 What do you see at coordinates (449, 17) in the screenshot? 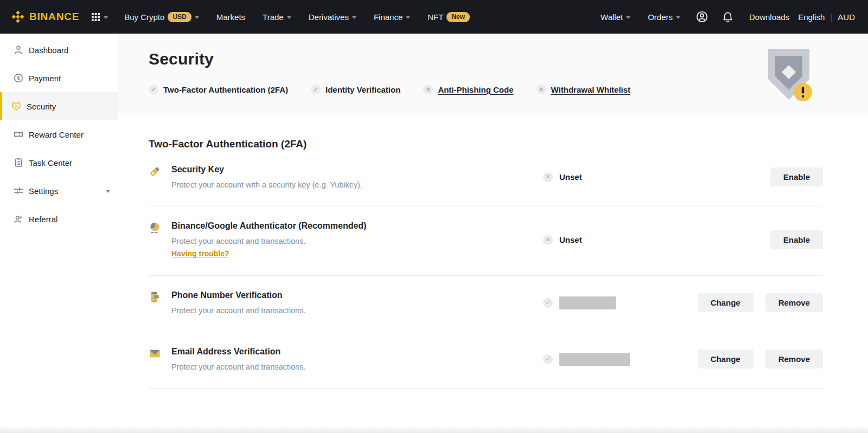
I see `nav-nft: NFT New` at bounding box center [449, 17].